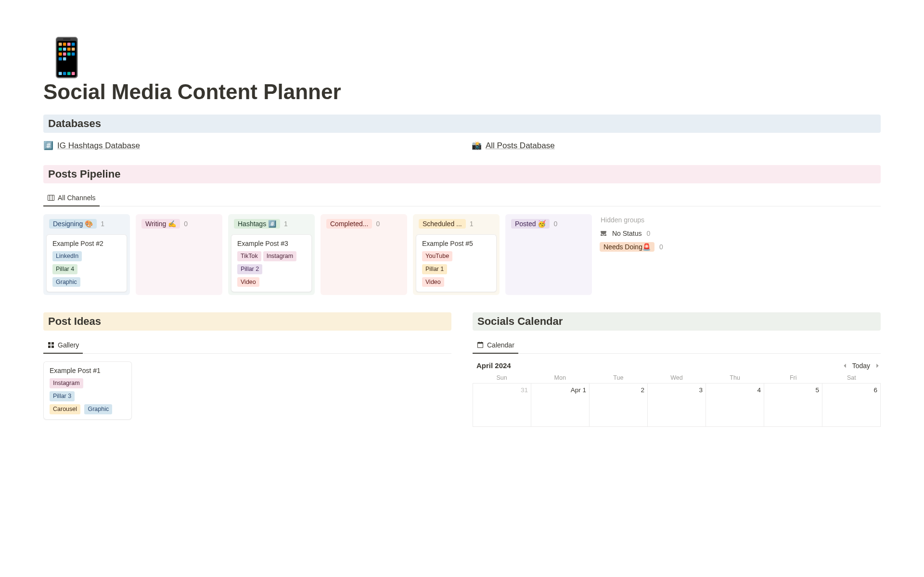  I want to click on status-tag: Writing ✍️, so click(161, 224).